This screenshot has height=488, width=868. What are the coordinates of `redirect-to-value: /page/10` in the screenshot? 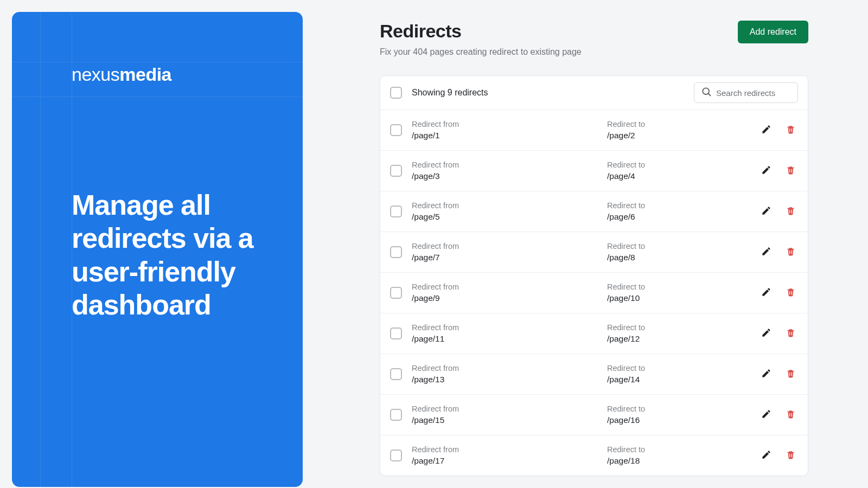 It's located at (683, 298).